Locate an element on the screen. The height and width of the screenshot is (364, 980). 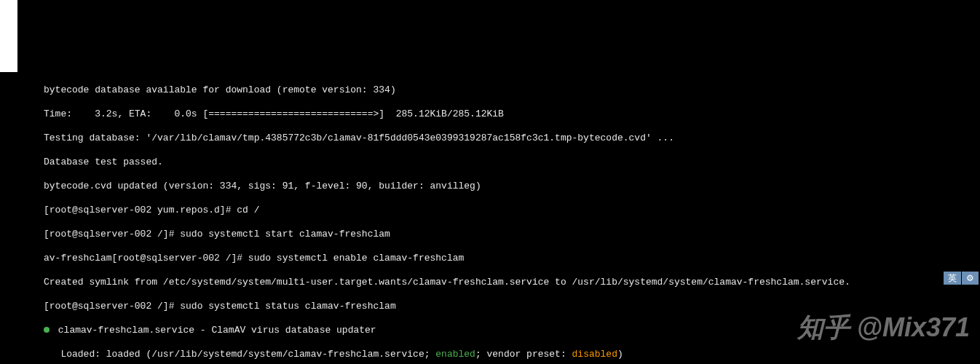
output-line: Time: 3.2s, ETA: 0.0s [=================… is located at coordinates (512, 115).